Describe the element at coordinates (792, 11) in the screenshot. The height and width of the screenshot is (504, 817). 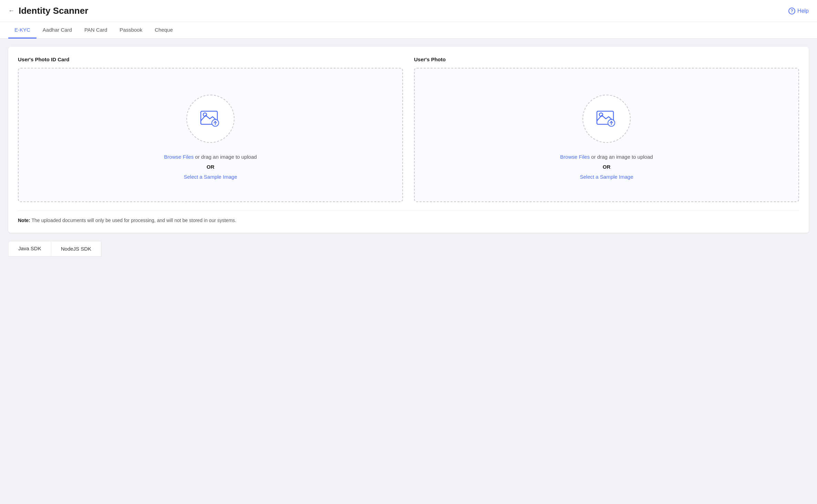
I see `help-circle-icon: ?` at that location.